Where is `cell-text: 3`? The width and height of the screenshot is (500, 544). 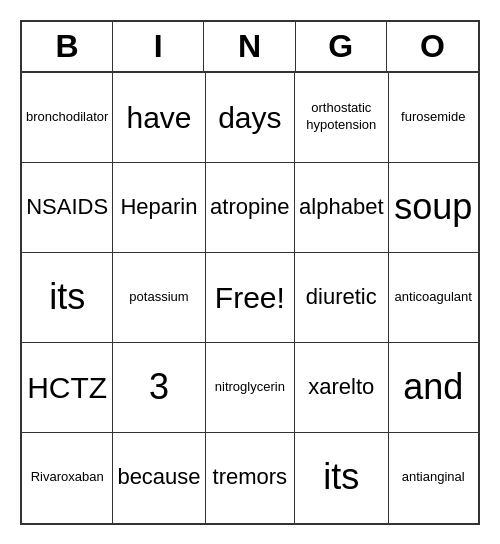
cell-text: 3 is located at coordinates (159, 388).